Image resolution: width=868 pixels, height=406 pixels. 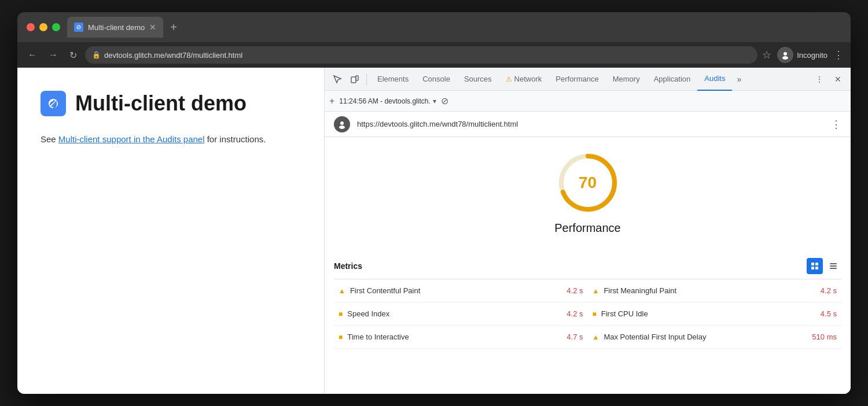 What do you see at coordinates (174, 28) in the screenshot?
I see `new-tab-button: +` at bounding box center [174, 28].